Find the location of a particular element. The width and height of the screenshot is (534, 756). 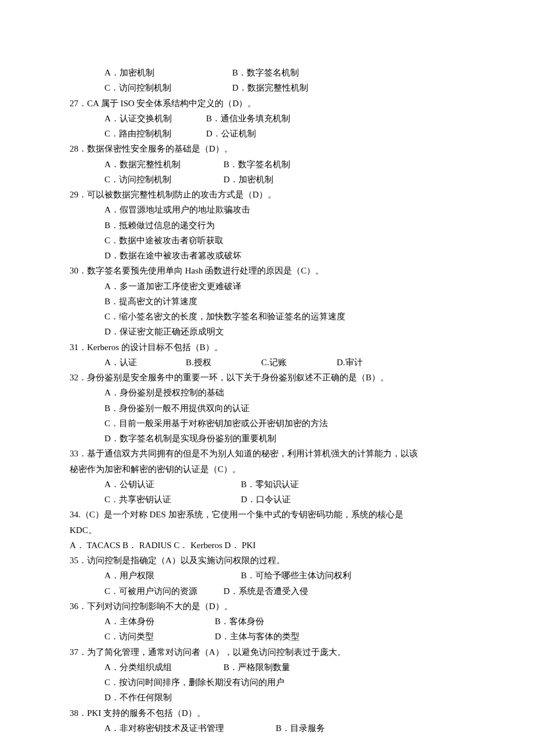

q26-opt-a: A．加密机制 is located at coordinates (168, 73).